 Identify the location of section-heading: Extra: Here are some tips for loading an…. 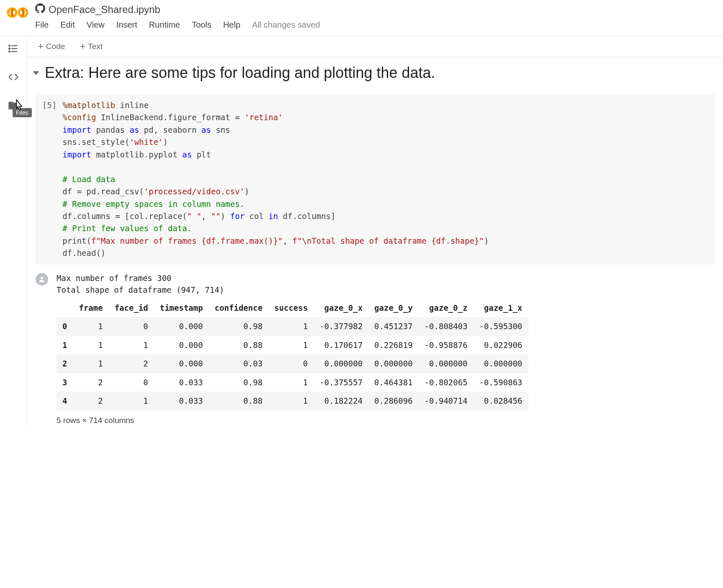
(240, 73).